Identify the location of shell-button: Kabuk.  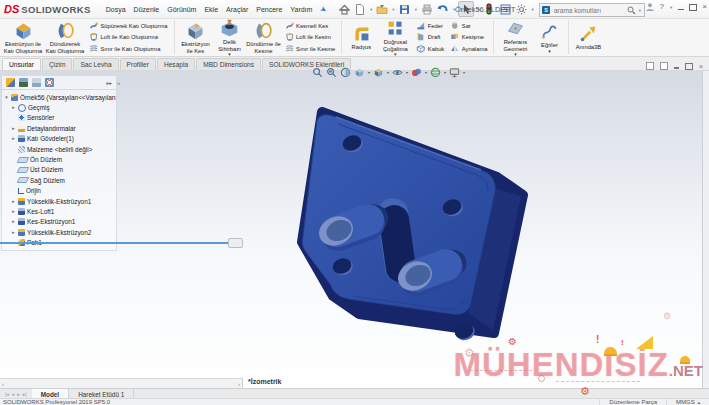
(430, 49).